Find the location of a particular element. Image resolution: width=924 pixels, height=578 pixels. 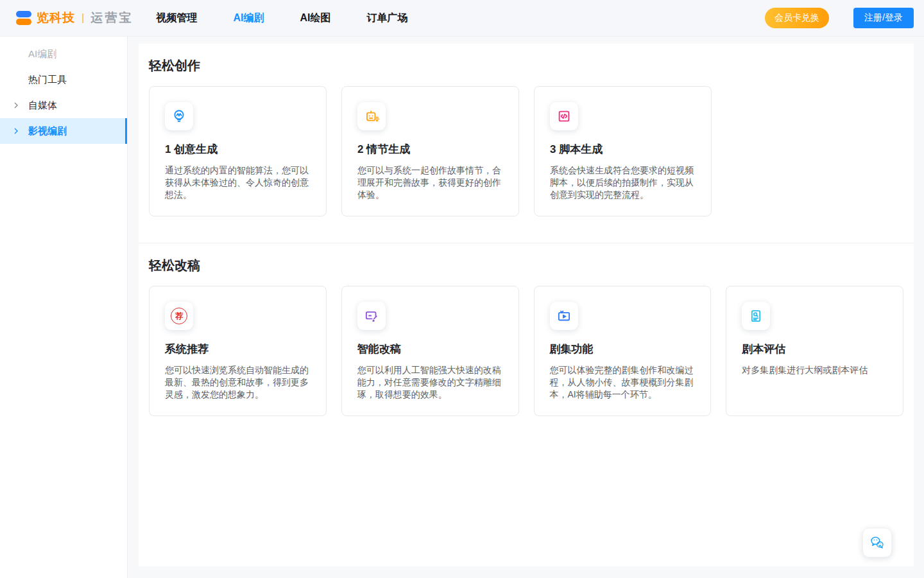

navbar-actions: 会员卡兑换 注册/登录 is located at coordinates (839, 18).